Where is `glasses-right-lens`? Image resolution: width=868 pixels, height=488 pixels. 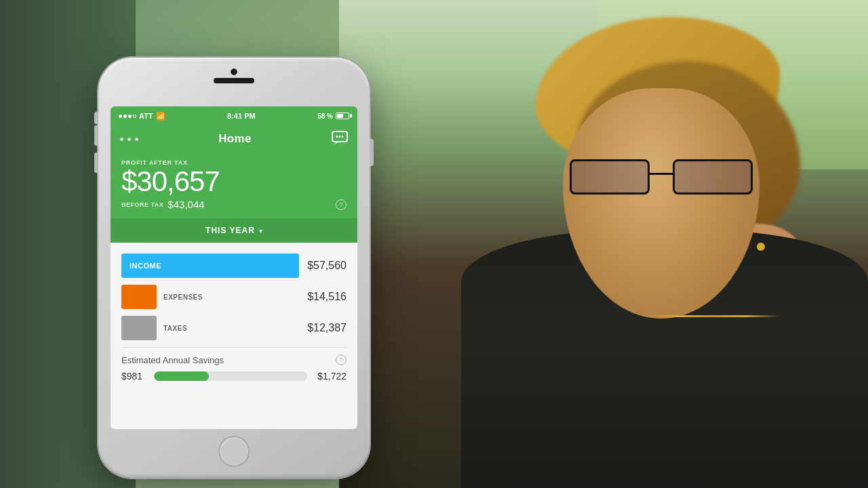 glasses-right-lens is located at coordinates (713, 177).